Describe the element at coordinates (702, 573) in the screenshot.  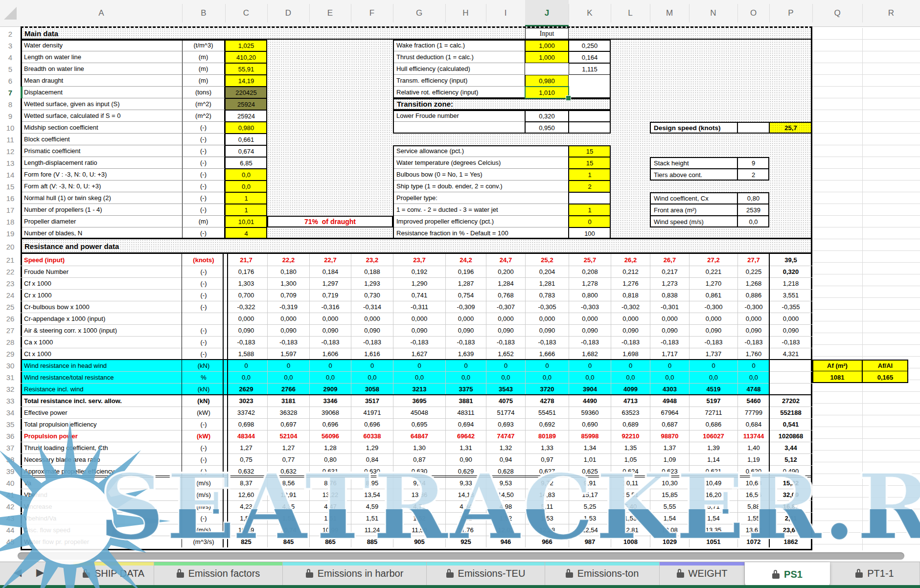
I see `tab-weight: WEIGHT` at that location.